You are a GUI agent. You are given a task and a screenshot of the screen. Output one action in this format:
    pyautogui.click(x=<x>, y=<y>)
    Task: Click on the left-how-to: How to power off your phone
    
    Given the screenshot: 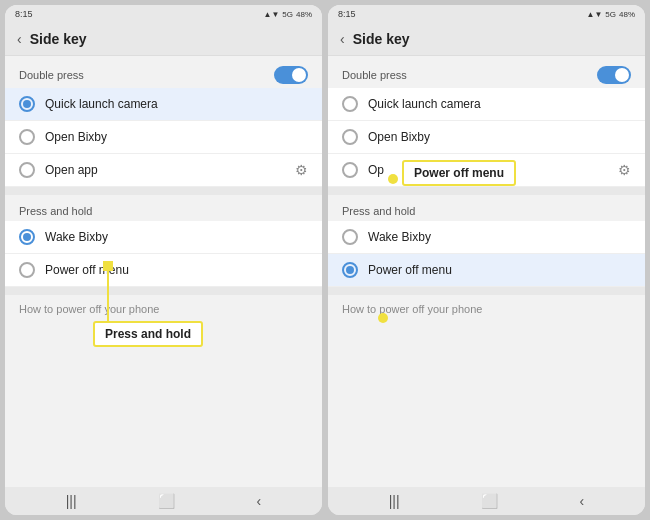 What is the action you would take?
    pyautogui.click(x=164, y=309)
    